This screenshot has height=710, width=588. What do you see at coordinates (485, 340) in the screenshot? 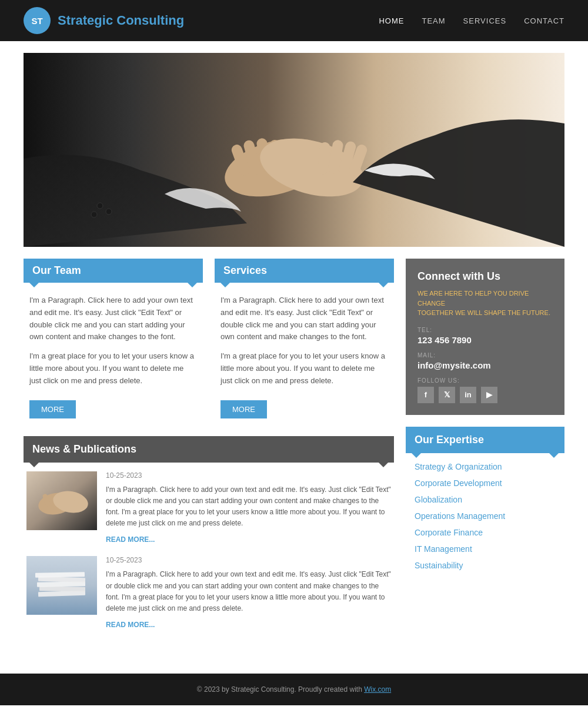
I see `tel-value: 123 456 7890` at bounding box center [485, 340].